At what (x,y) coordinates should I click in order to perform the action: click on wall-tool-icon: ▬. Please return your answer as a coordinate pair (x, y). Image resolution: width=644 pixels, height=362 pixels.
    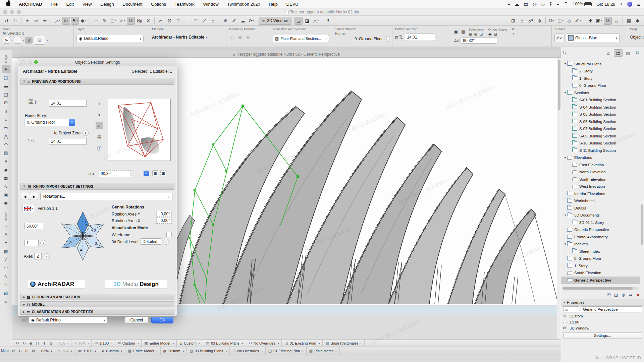
    Looking at the image, I should click on (6, 86).